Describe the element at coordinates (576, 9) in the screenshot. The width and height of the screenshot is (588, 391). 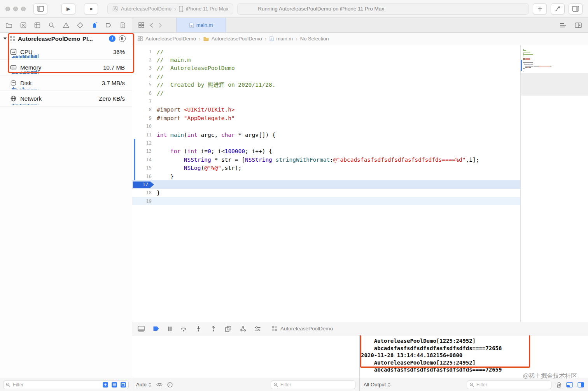
I see `toggle-inspector-button` at that location.